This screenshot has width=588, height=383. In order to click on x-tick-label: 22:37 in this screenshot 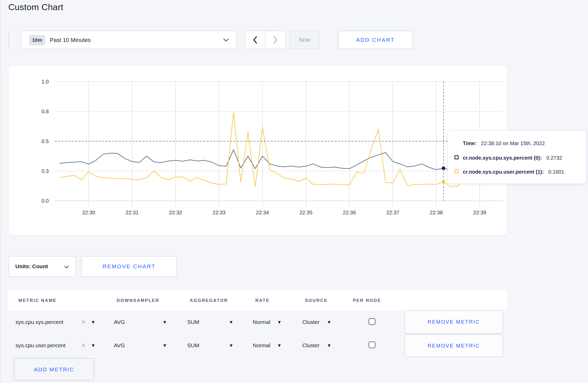, I will do `click(393, 212)`.